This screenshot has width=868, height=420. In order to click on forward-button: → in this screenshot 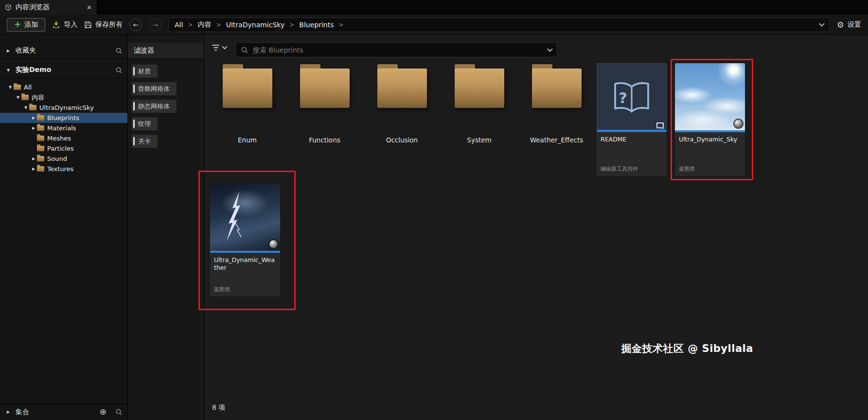, I will do `click(155, 25)`.